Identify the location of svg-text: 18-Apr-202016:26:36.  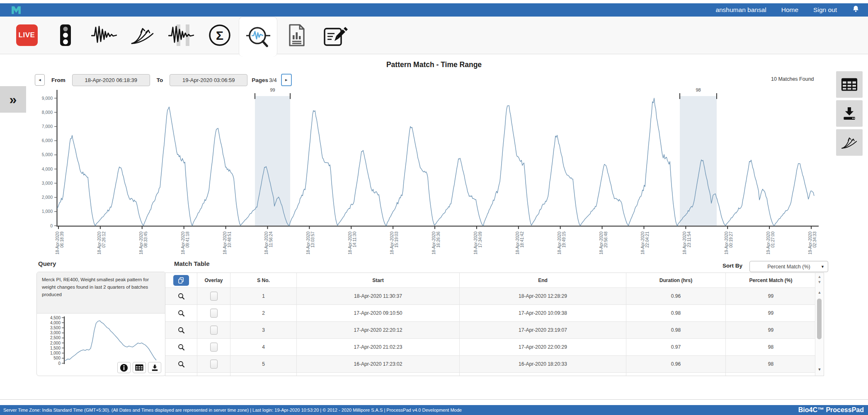
(436, 243).